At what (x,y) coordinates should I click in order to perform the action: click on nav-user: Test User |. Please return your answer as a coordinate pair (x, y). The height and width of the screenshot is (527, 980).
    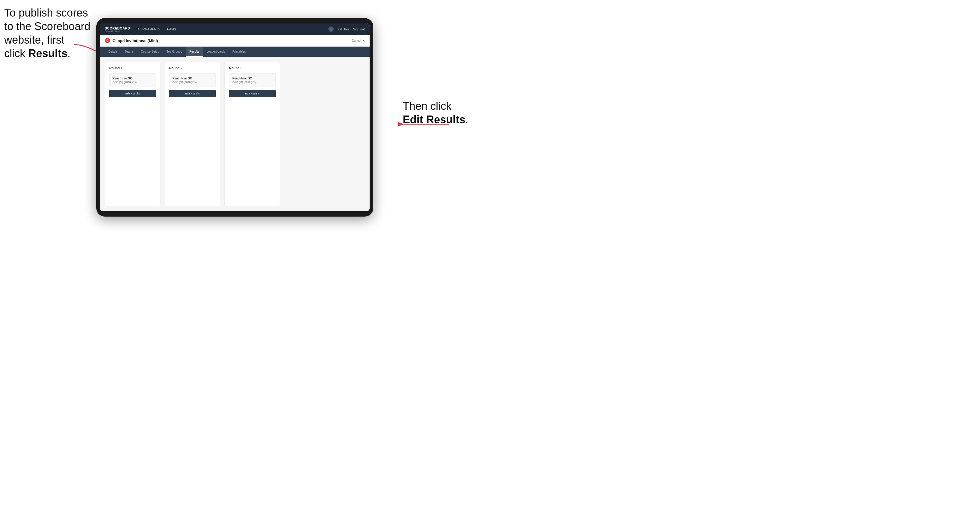
    Looking at the image, I should click on (344, 29).